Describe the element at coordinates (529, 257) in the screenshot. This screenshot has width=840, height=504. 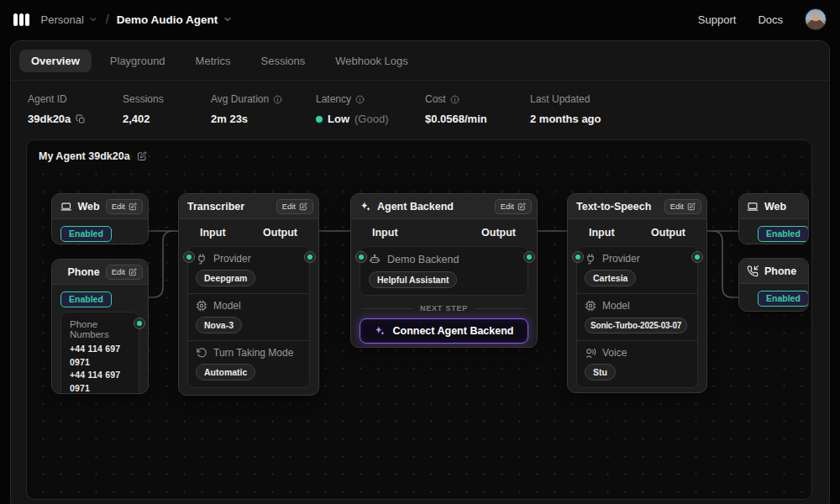
I see `port-agent-backend-output` at that location.